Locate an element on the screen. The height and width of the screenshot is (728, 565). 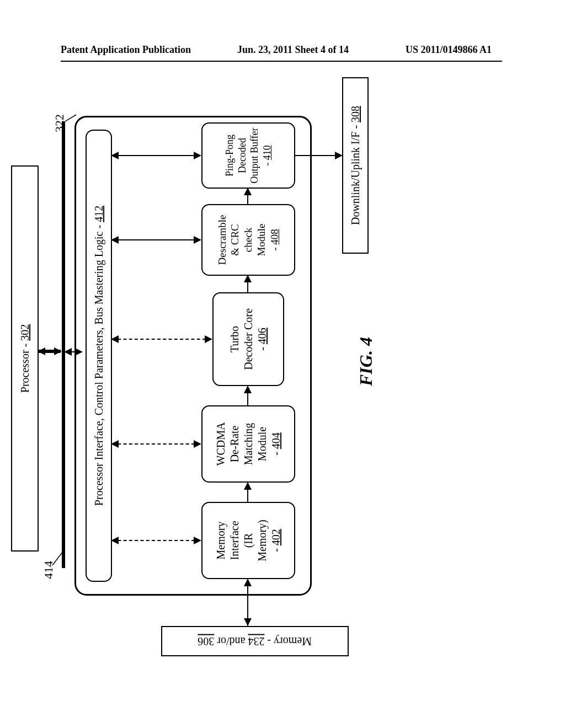
piflogic-text: Processor Interface, Control Parameters,… is located at coordinates (99, 364).